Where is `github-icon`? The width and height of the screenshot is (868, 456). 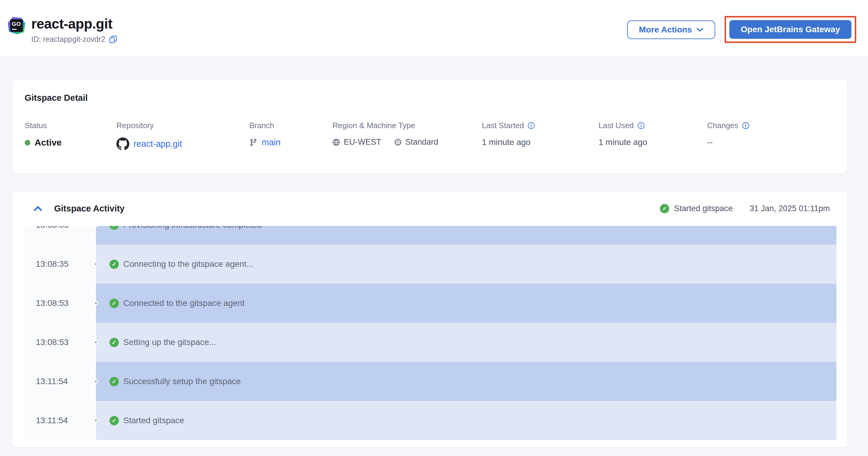 github-icon is located at coordinates (123, 144).